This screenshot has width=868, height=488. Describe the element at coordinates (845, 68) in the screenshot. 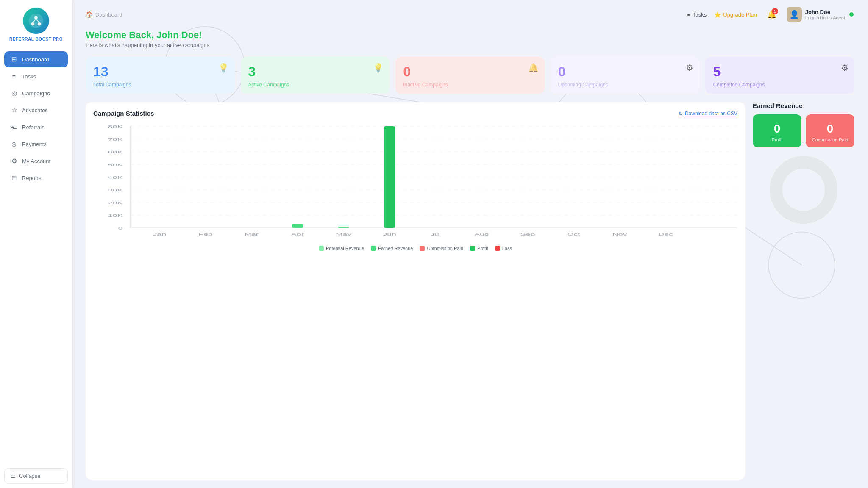

I see `stat-icon-completed: ⚙` at that location.